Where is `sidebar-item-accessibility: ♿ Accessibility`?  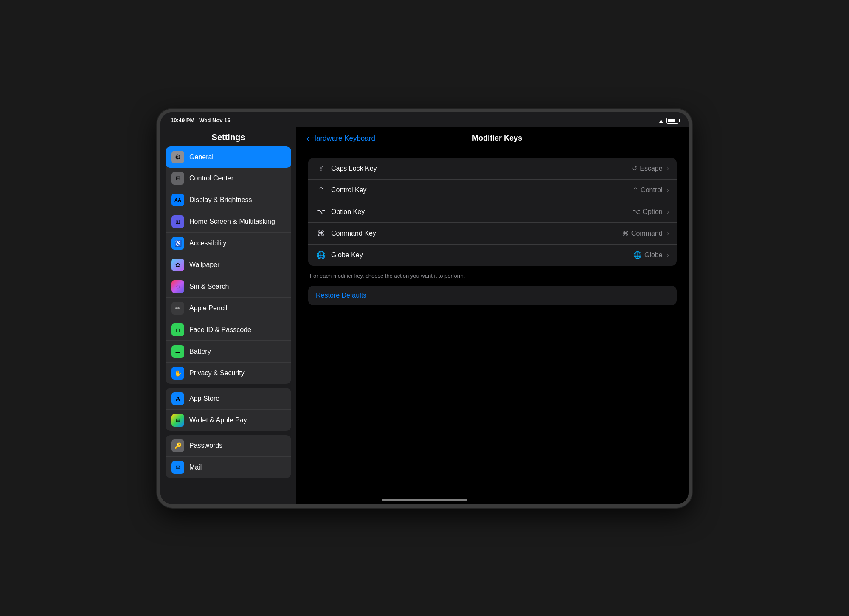
sidebar-item-accessibility: ♿ Accessibility is located at coordinates (228, 244).